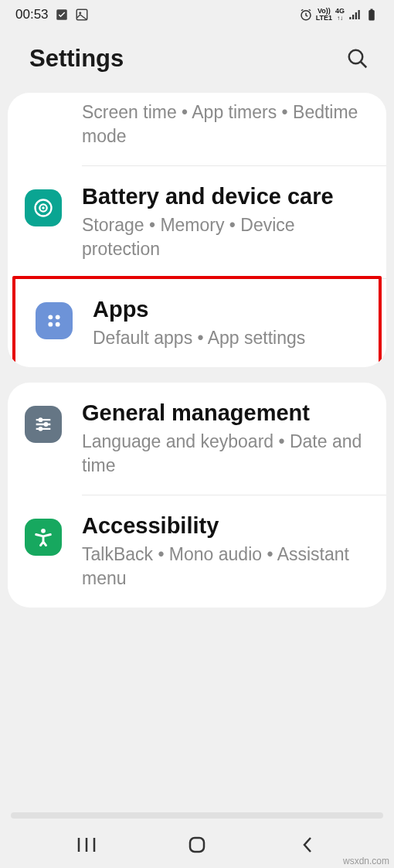 This screenshot has height=868, width=394. What do you see at coordinates (197, 439) in the screenshot?
I see `row-general-management: General management Language and keyboard…` at bounding box center [197, 439].